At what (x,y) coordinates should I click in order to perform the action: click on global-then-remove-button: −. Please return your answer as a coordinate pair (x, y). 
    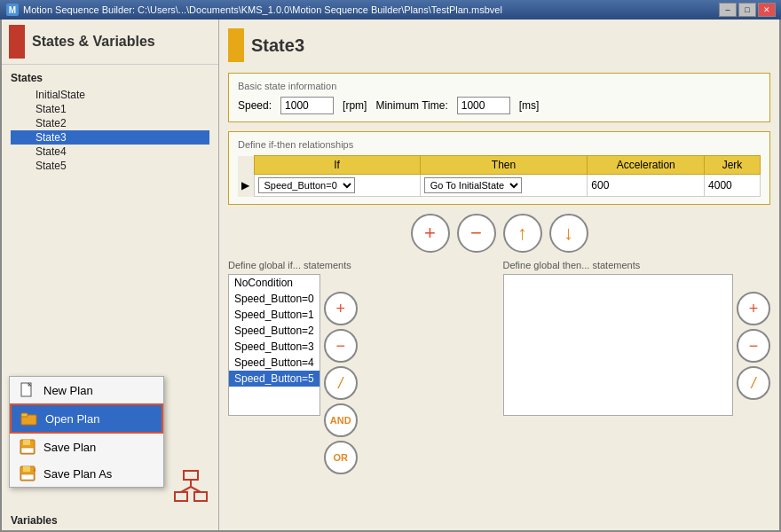
    Looking at the image, I should click on (753, 346).